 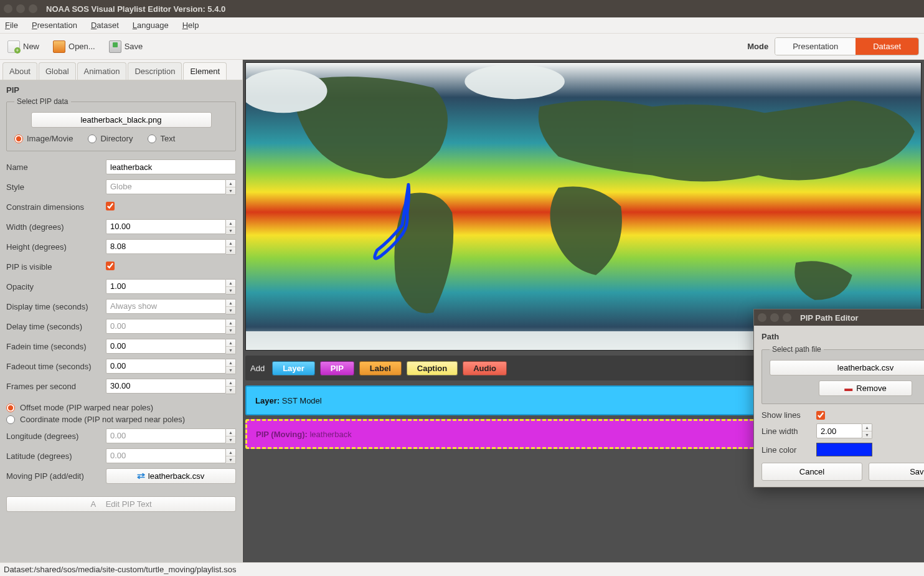 I want to click on status-path: /shared/sos/media/site-custom/turtle_mov…, so click(x=134, y=569).